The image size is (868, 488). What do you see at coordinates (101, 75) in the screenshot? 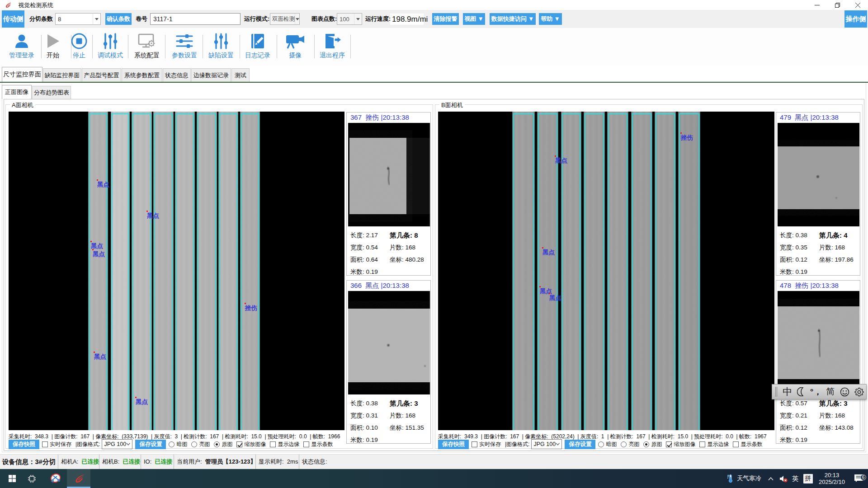
I see `main-tab-3: 产品型号配置` at bounding box center [101, 75].